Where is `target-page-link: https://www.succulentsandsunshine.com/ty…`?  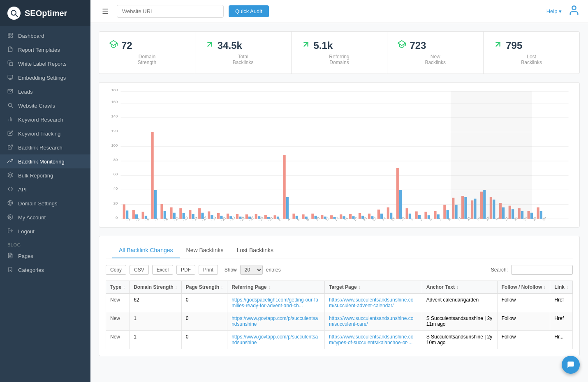 target-page-link: https://www.succulentsandsunshine.com/ty… is located at coordinates (371, 340).